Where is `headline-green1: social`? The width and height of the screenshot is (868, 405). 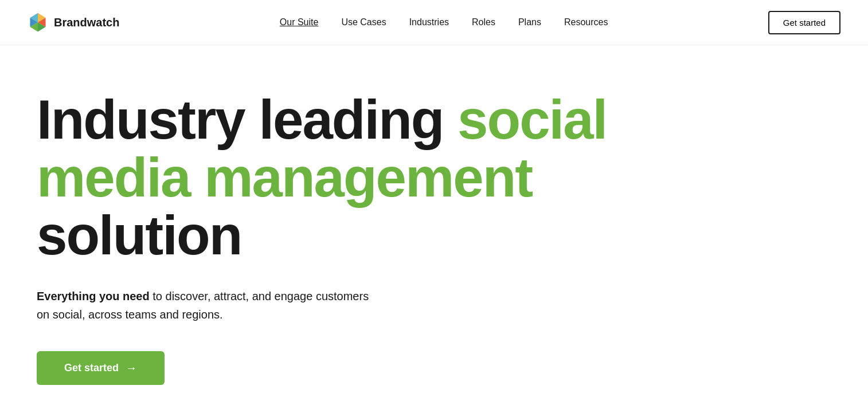
headline-green1: social is located at coordinates (532, 119).